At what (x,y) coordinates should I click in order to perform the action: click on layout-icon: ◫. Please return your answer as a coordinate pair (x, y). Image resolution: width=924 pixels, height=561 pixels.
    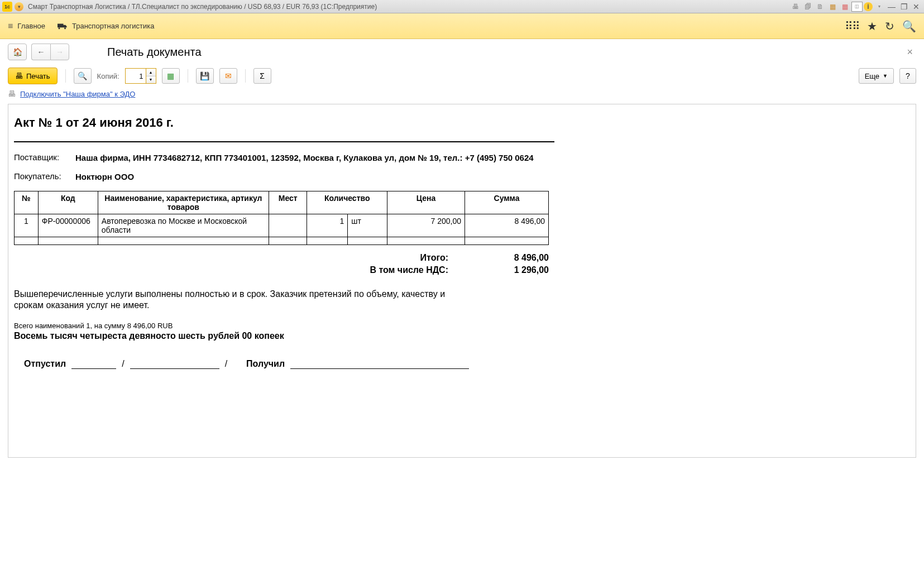
    Looking at the image, I should click on (857, 7).